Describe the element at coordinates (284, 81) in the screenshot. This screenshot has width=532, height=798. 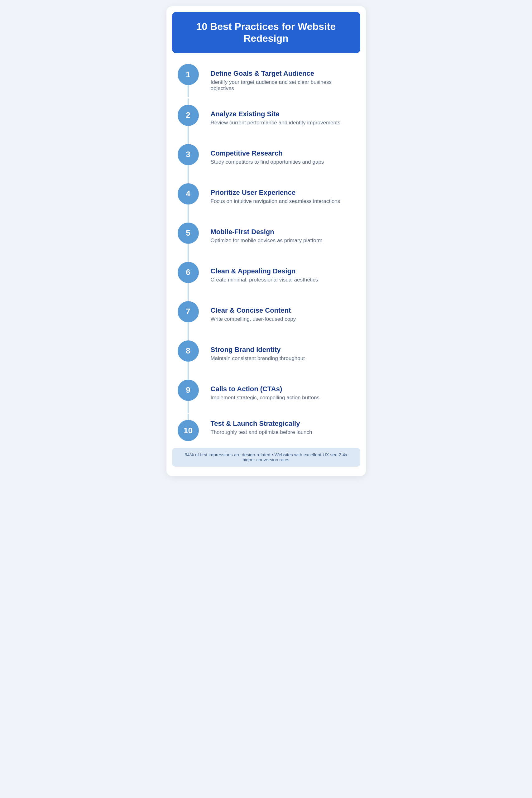
I see `item-content: Define Goals & Target AudienceIdentify y…` at that location.